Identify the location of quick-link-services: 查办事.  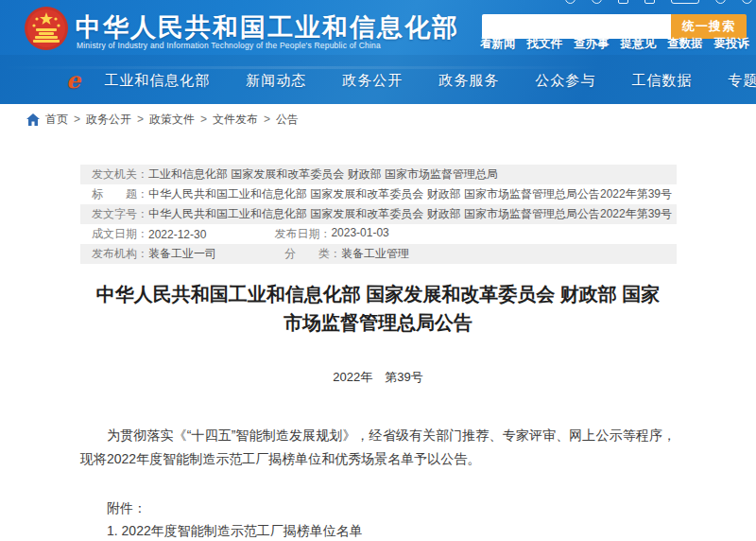
(592, 44).